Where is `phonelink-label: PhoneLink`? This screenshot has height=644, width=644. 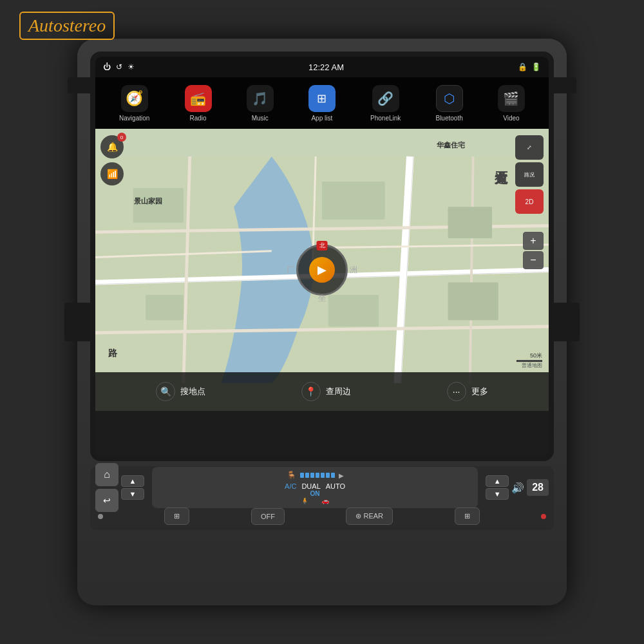
phonelink-label: PhoneLink is located at coordinates (385, 118).